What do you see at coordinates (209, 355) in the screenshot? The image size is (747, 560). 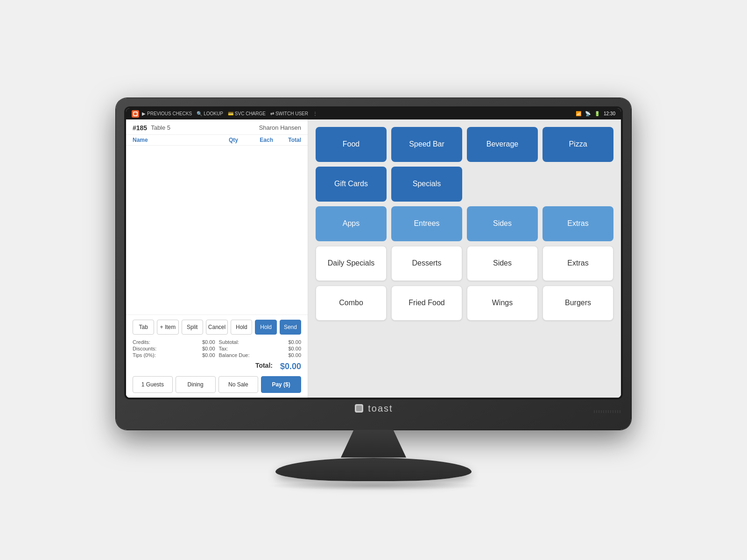 I see `tips-value: $0.00` at bounding box center [209, 355].